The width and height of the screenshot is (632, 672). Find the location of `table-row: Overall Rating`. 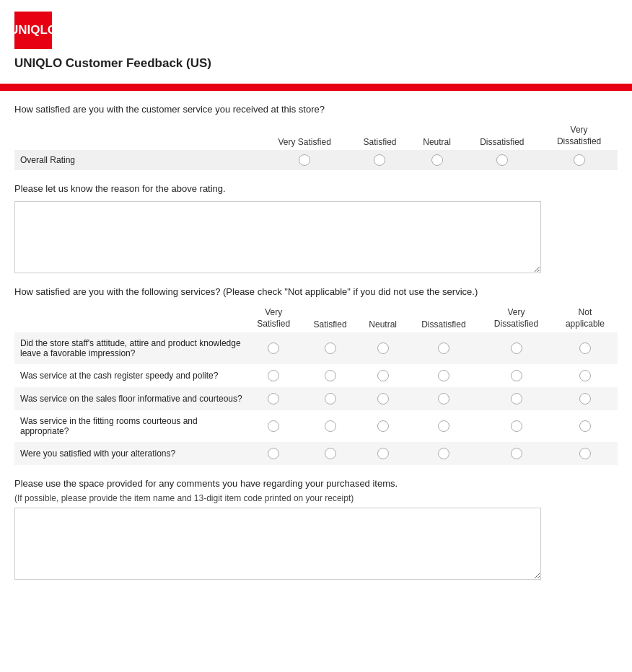

table-row: Overall Rating is located at coordinates (316, 160).